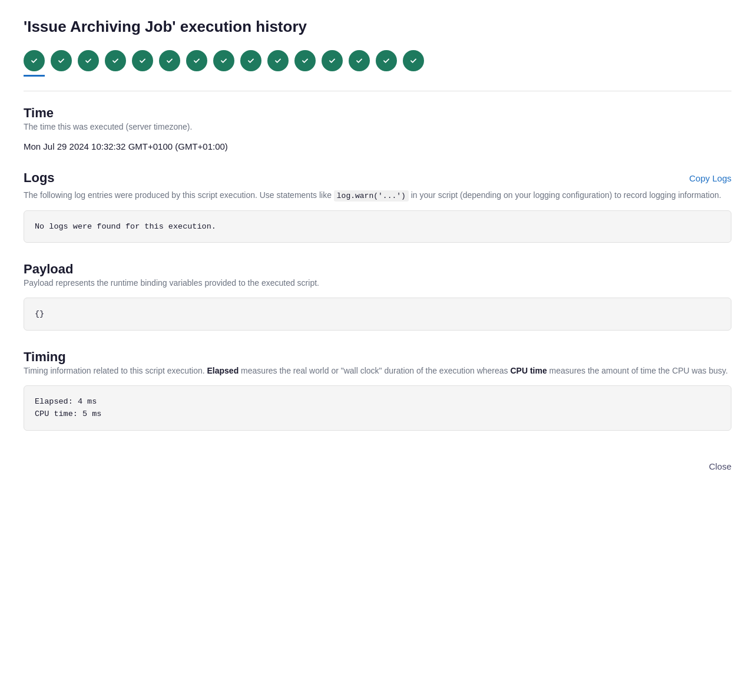 This screenshot has width=755, height=700. Describe the element at coordinates (378, 269) in the screenshot. I see `payload-section-title: Payload` at that location.